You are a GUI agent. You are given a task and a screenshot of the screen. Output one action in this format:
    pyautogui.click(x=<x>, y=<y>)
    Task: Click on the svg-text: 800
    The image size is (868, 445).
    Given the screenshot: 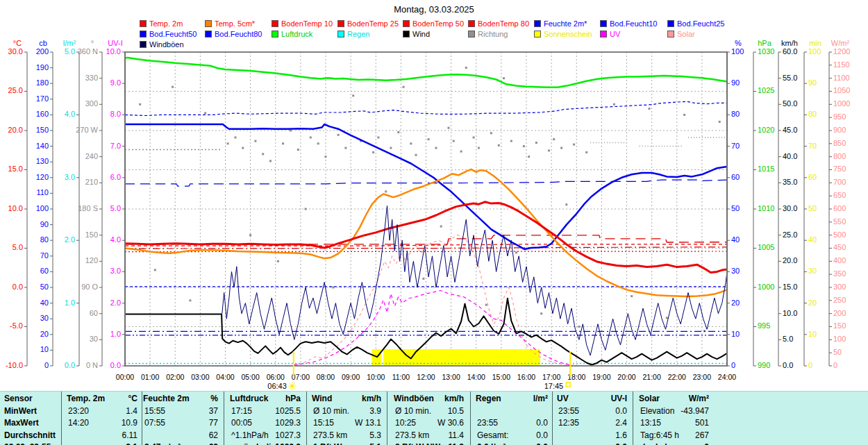 What is the action you would take?
    pyautogui.click(x=840, y=156)
    